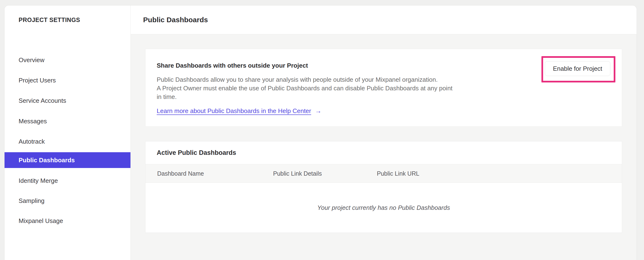 The height and width of the screenshot is (260, 644). What do you see at coordinates (68, 80) in the screenshot?
I see `sidebar-item-project-users: Project Users` at bounding box center [68, 80].